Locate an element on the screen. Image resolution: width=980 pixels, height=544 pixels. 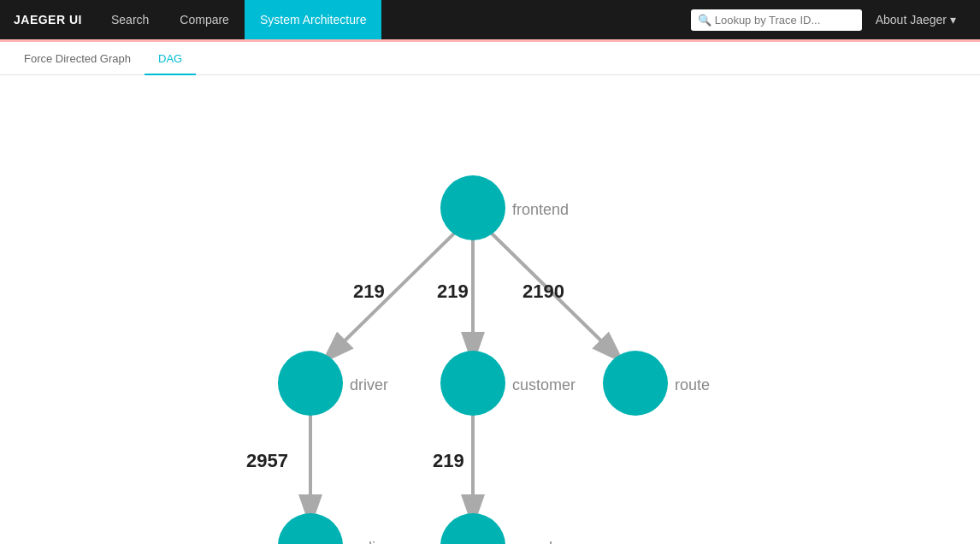
about-menu: About Jaeger ▾ is located at coordinates (916, 20).